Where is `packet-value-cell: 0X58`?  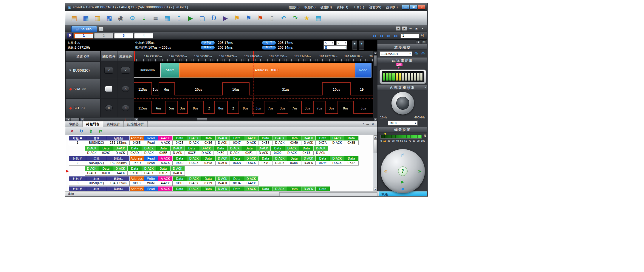
packet-value-cell: 0X58 is located at coordinates (266, 143).